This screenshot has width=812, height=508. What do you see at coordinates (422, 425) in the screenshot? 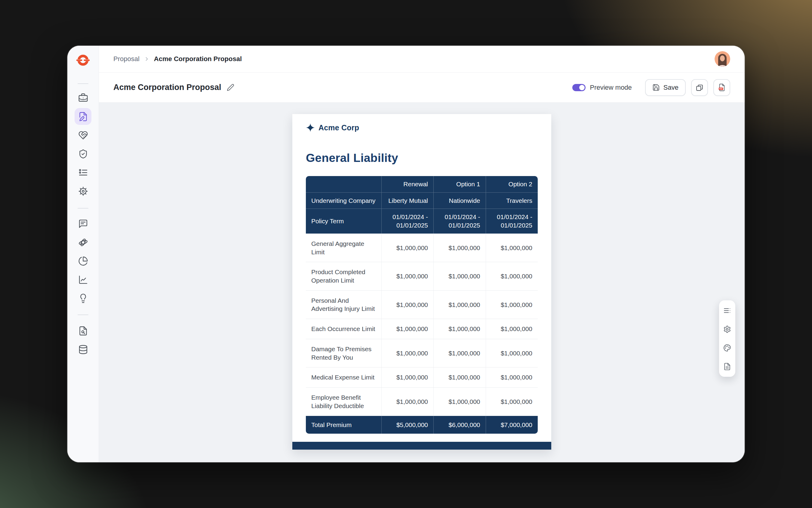
I see `table-total-row: Total Premium$5,000,000$6,000,000$7,000,…` at bounding box center [422, 425].